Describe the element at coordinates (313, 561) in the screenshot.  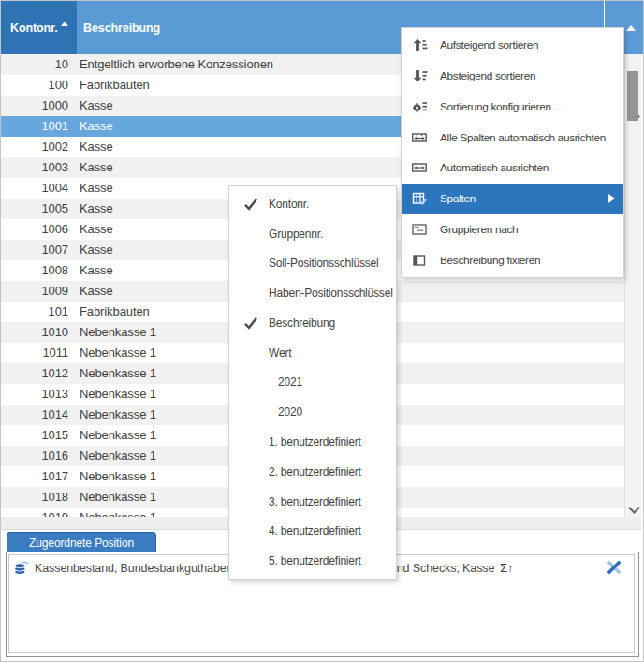
I see `column-toggle-5-benutzerdefiniert: 5. benutzerdefiniert` at that location.